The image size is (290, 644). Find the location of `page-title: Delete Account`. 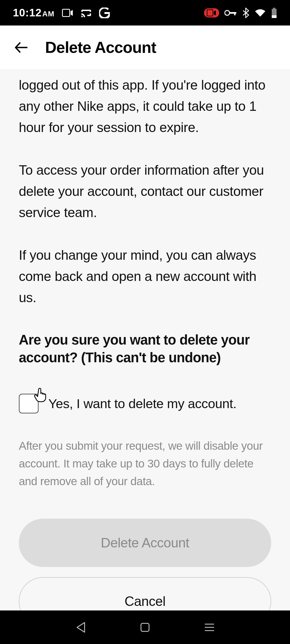

page-title: Delete Account is located at coordinates (100, 47).